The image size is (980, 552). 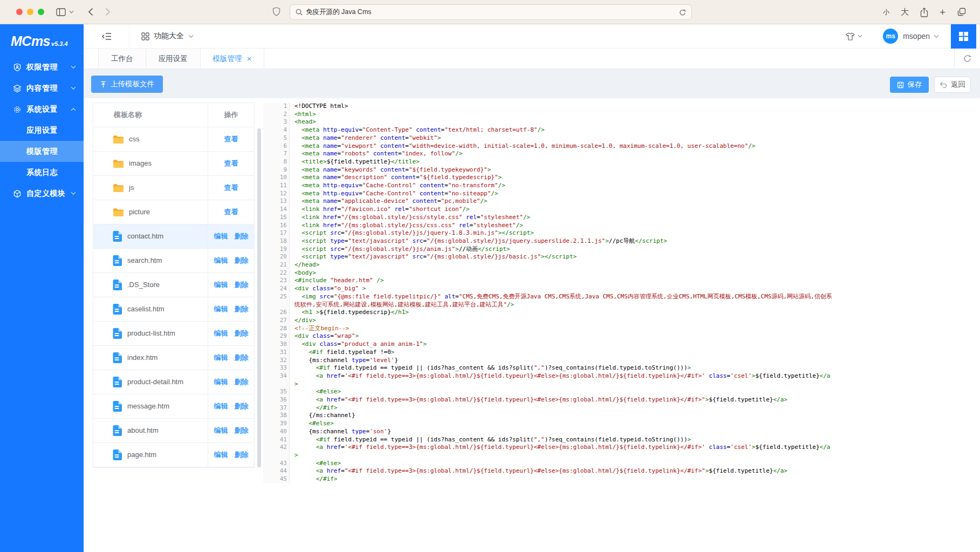 I want to click on username: msopen, so click(x=916, y=36).